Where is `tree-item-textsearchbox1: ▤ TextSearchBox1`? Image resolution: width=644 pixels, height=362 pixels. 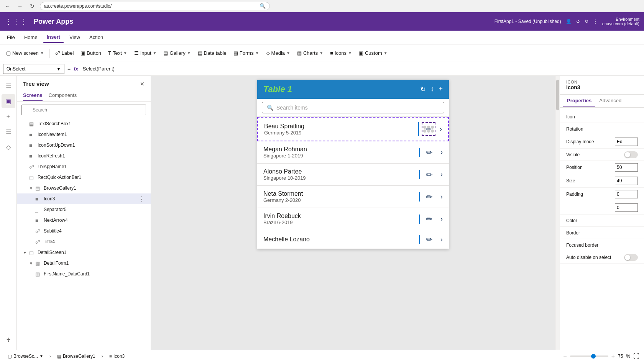 tree-item-textsearchbox1: ▤ TextSearchBox1 is located at coordinates (84, 124).